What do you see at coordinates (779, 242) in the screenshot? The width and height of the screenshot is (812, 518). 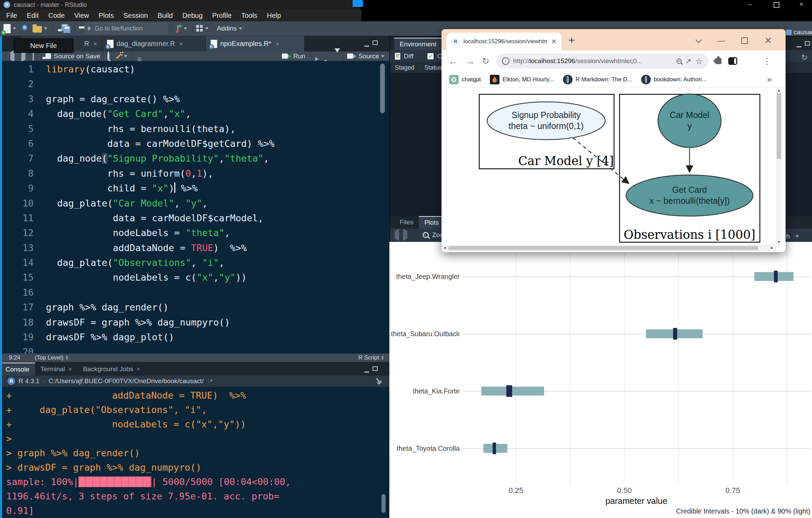 I see `scroll-down-icon: ▼` at bounding box center [779, 242].